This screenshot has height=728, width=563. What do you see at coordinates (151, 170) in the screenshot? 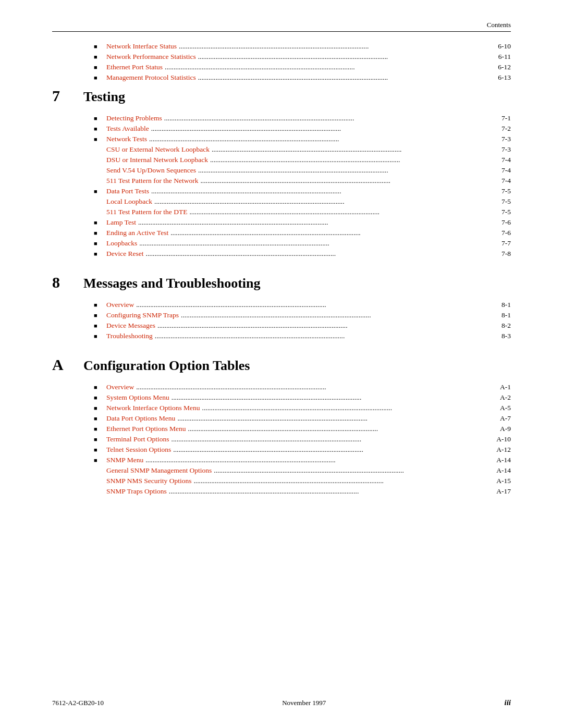
I see `toc-sublink: Send V.54 Up/Down Sequences` at bounding box center [151, 170].